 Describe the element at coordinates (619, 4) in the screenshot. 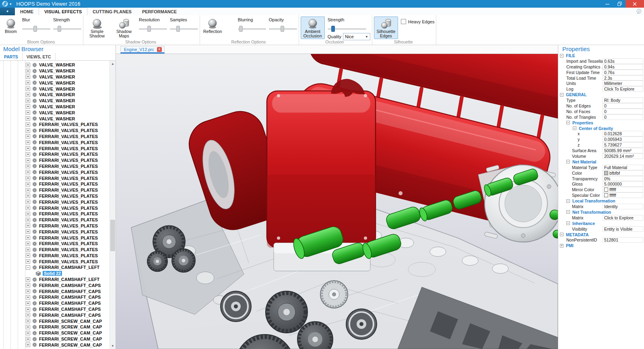

I see `restore-button` at that location.